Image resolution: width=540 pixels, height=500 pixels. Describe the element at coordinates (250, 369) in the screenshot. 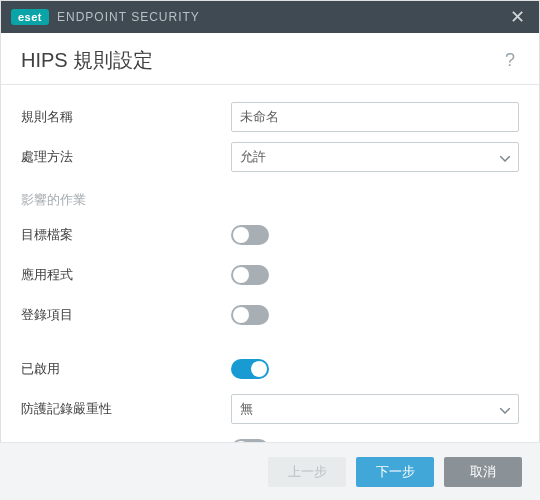

I see `enabled-toggle` at that location.